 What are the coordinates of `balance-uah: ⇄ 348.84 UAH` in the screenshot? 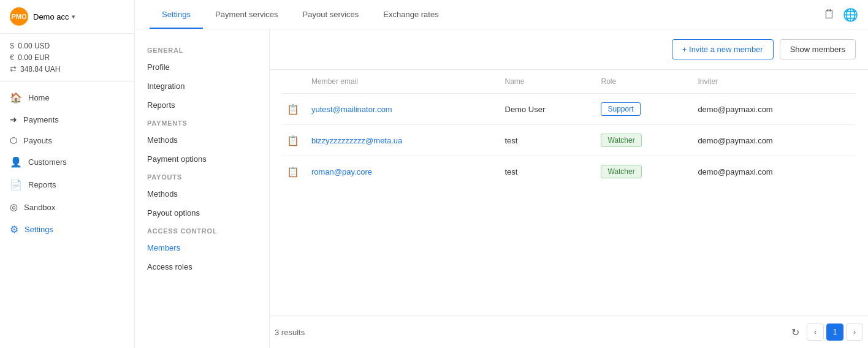 It's located at (67, 69).